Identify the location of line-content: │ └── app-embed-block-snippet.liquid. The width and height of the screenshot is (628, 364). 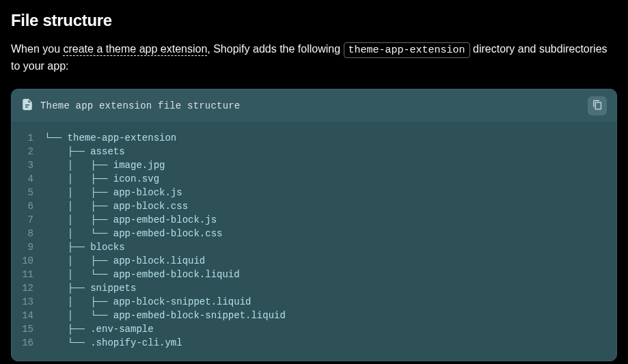
(171, 316).